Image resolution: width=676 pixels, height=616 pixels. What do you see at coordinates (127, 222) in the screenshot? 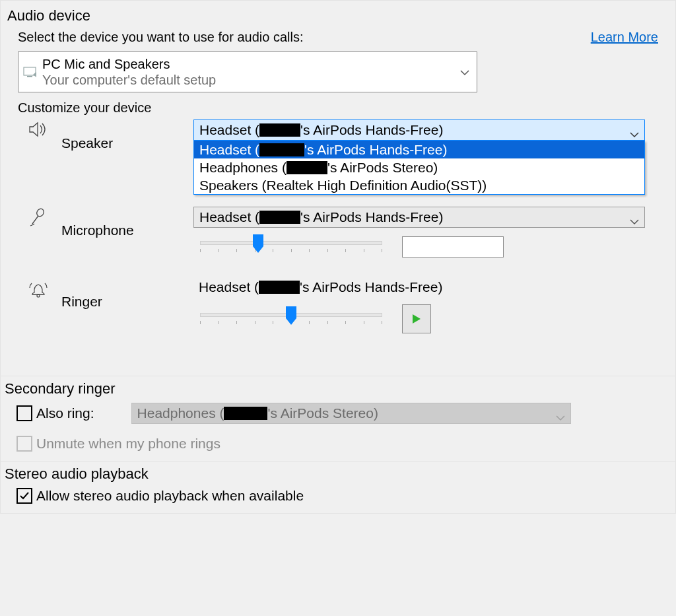
I see `microphone-label: Microphone` at bounding box center [127, 222].